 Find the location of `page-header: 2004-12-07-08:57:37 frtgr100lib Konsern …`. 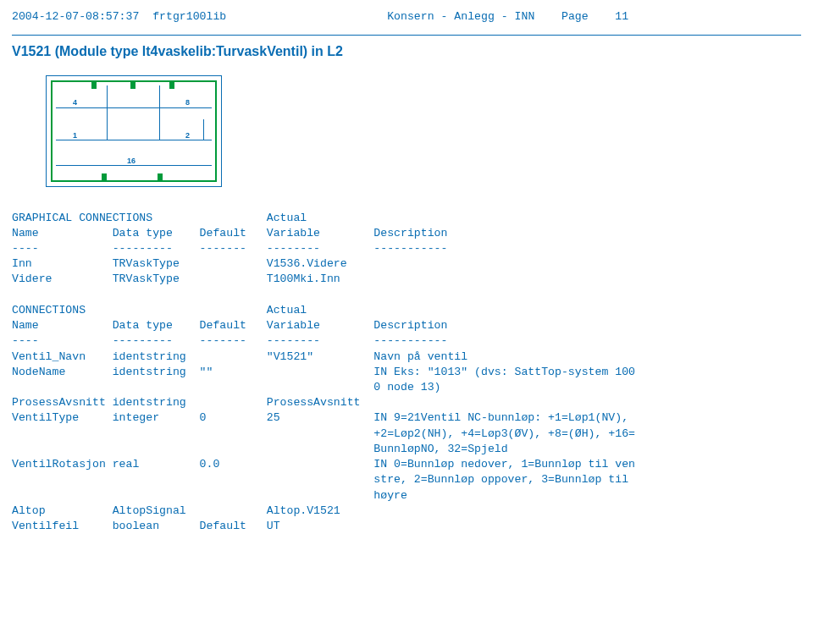

page-header: 2004-12-07-08:57:37 frtgr100lib Konsern … is located at coordinates (406, 17).